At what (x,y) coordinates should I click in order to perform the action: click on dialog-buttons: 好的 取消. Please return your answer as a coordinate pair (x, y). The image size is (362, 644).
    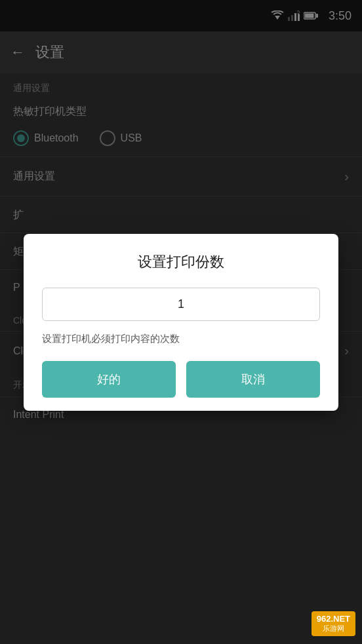
    Looking at the image, I should click on (181, 379).